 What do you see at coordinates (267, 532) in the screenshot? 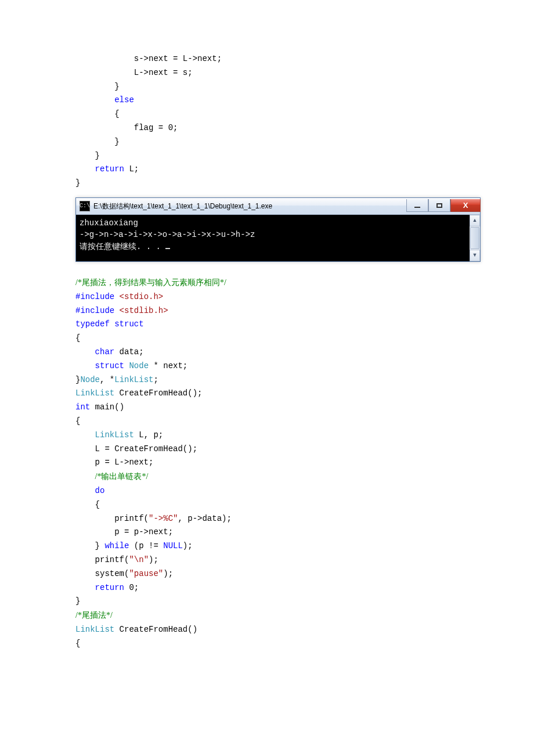
I see `code-line: p = p->next;` at bounding box center [267, 532].